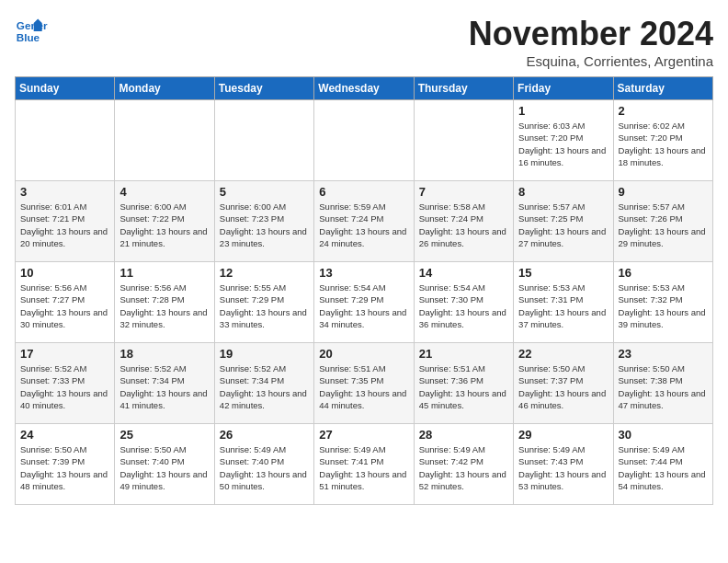 The height and width of the screenshot is (563, 728). Describe the element at coordinates (663, 465) in the screenshot. I see `table-row: 30Sunrise: 5:49 AM Sunset: 7:44 PM Dayli…` at that location.